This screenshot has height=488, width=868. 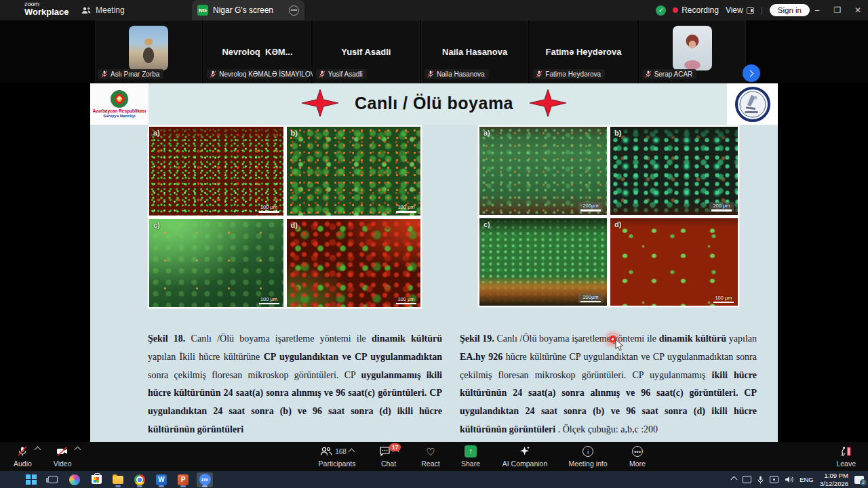 What do you see at coordinates (131, 75) in the screenshot?
I see `participant-name-pill: Aslı Pınar Zorba` at bounding box center [131, 75].